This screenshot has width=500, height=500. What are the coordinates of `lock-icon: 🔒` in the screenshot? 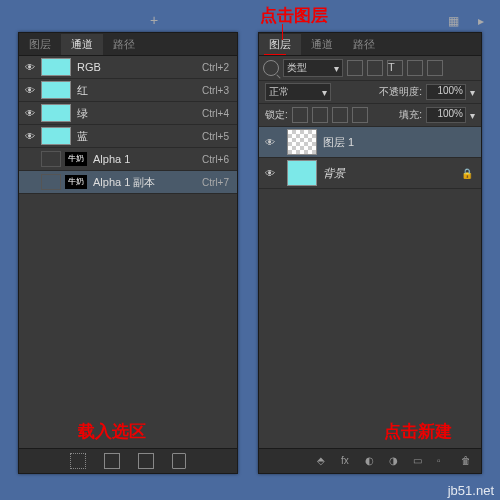 It's located at (467, 174).